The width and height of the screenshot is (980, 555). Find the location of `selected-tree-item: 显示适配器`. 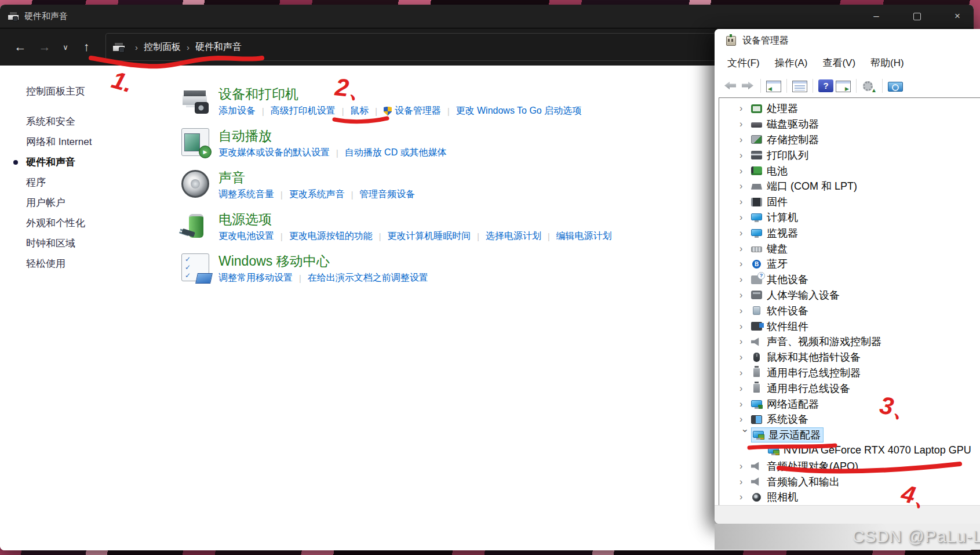

selected-tree-item: 显示适配器 is located at coordinates (787, 435).